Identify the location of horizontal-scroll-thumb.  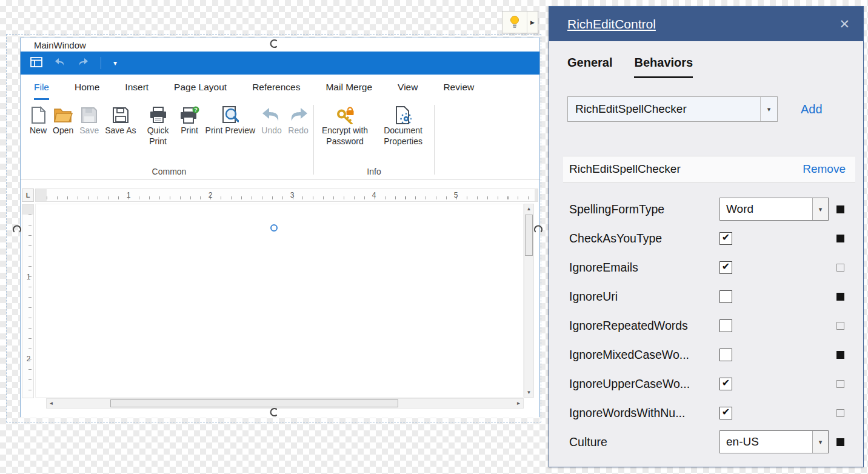
(255, 404).